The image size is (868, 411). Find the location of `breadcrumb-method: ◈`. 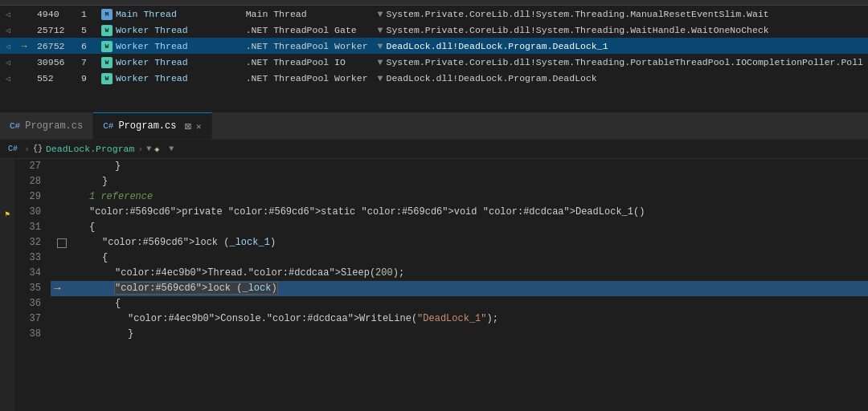

breadcrumb-method: ◈ is located at coordinates (159, 149).